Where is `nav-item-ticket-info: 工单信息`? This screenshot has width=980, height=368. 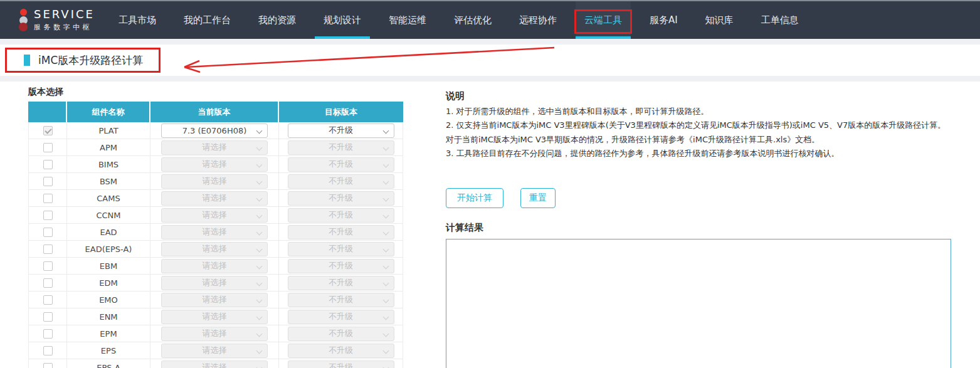 nav-item-ticket-info: 工单信息 is located at coordinates (780, 20).